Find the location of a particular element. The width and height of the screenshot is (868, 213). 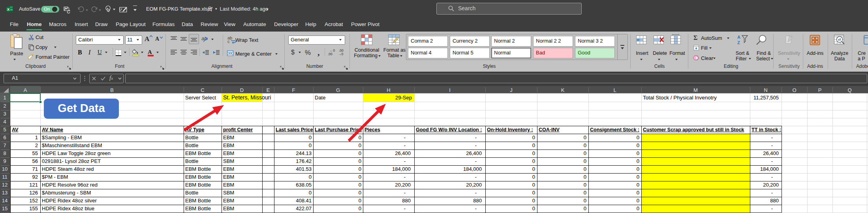

svg-text: X is located at coordinates (8, 9).